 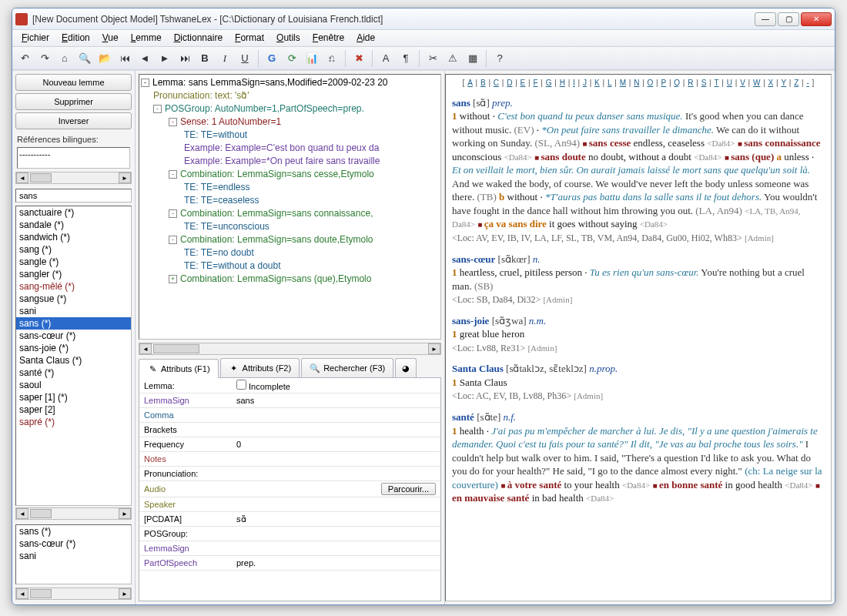 What do you see at coordinates (74, 385) in the screenshot?
I see `lemma-item: saoul` at bounding box center [74, 385].